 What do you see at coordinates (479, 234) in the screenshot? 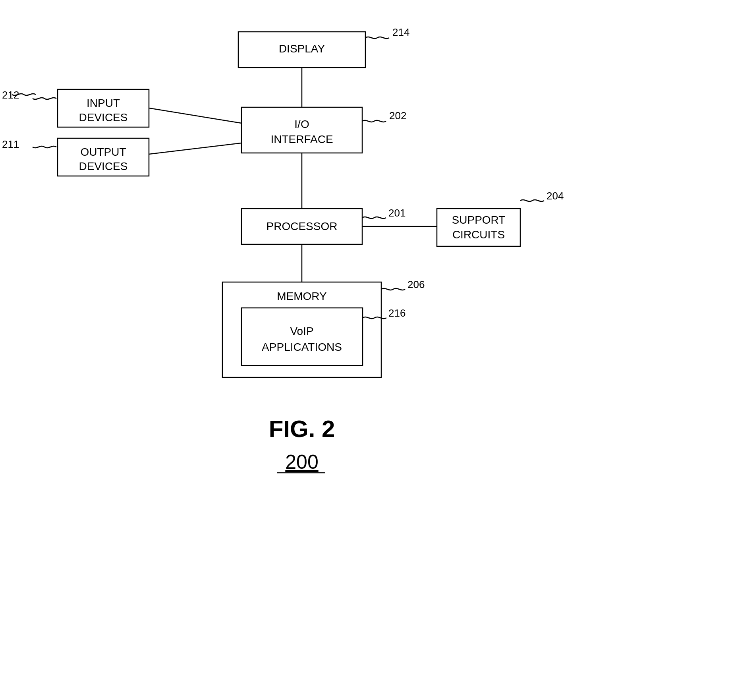
I see `support-circuits-label-line2: CIRCUITS` at bounding box center [479, 234].